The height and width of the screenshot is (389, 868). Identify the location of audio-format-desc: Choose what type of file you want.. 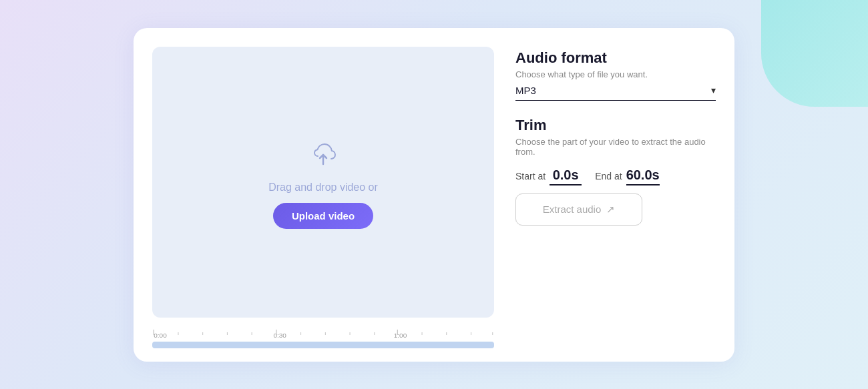
(616, 75).